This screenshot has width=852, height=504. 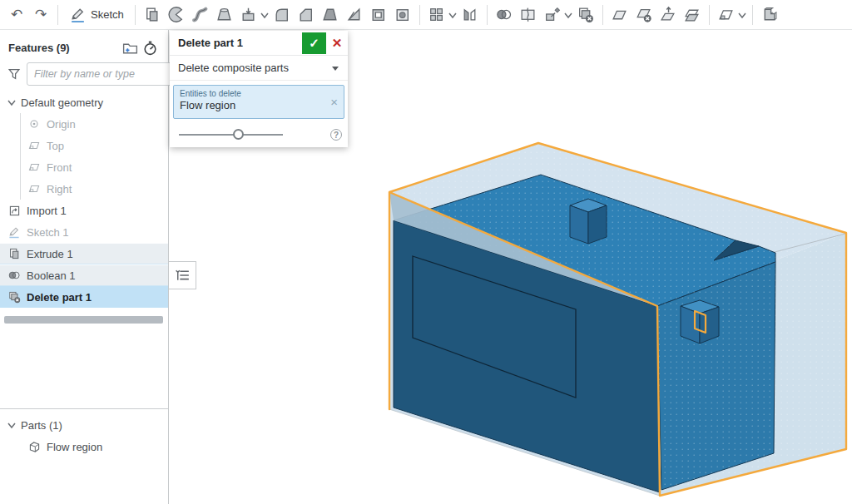 What do you see at coordinates (130, 48) in the screenshot?
I see `add-folder-icon` at bounding box center [130, 48].